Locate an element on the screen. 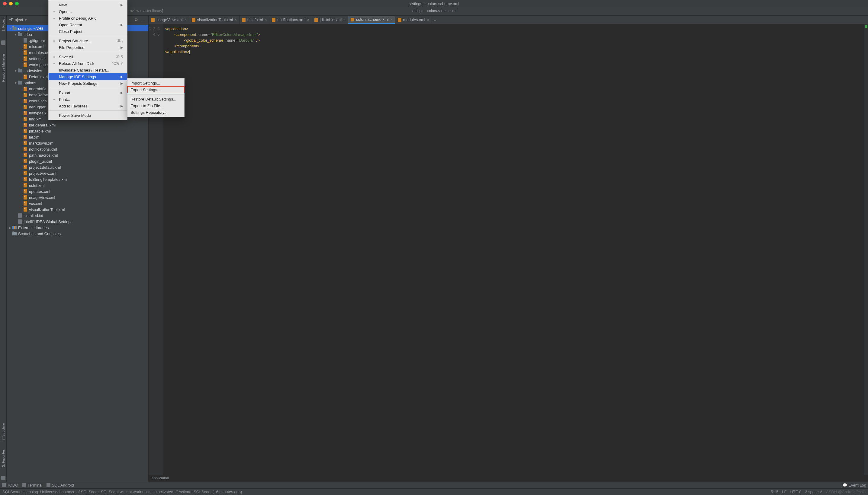 Image resolution: width=868 pixels, height=495 pixels. tabs-dropdown-icon: ⌄ is located at coordinates (435, 20).